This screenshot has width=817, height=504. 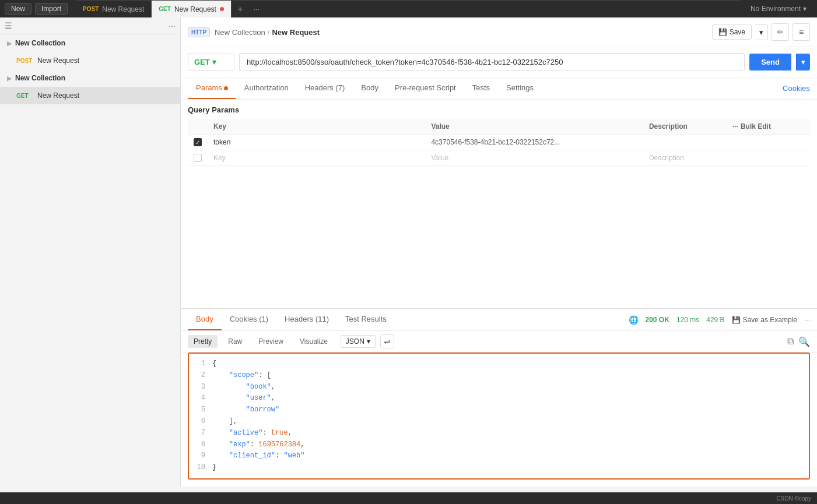 What do you see at coordinates (723, 32) in the screenshot?
I see `save-icon: 💾` at bounding box center [723, 32].